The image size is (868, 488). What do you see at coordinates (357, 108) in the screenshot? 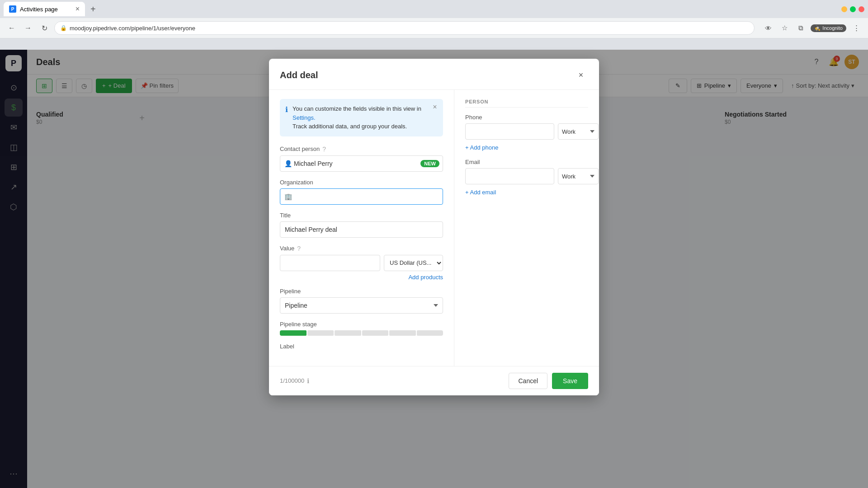
I see `info-main-text: You can customize the fields visible in …` at bounding box center [357, 108].